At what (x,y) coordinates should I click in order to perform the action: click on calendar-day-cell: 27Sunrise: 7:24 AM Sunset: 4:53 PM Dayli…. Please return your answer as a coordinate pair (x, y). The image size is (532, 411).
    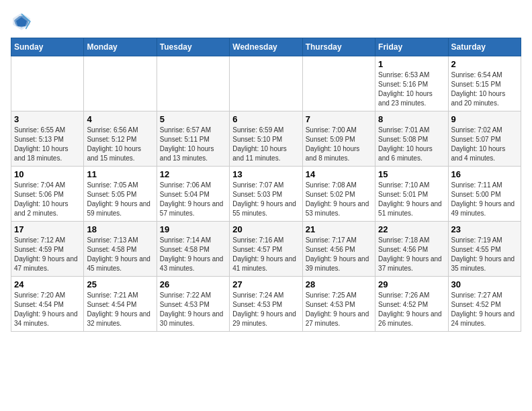
    Looking at the image, I should click on (266, 304).